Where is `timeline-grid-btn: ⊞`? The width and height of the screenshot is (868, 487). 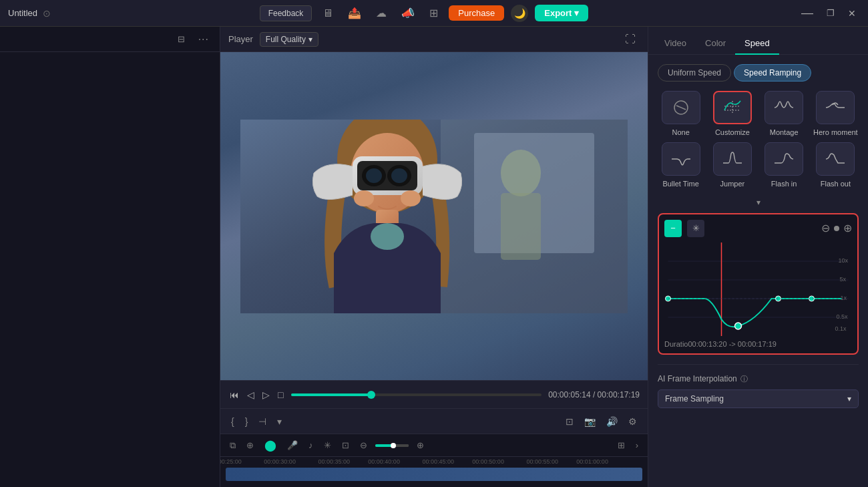
timeline-grid-btn: ⊞ is located at coordinates (621, 445).